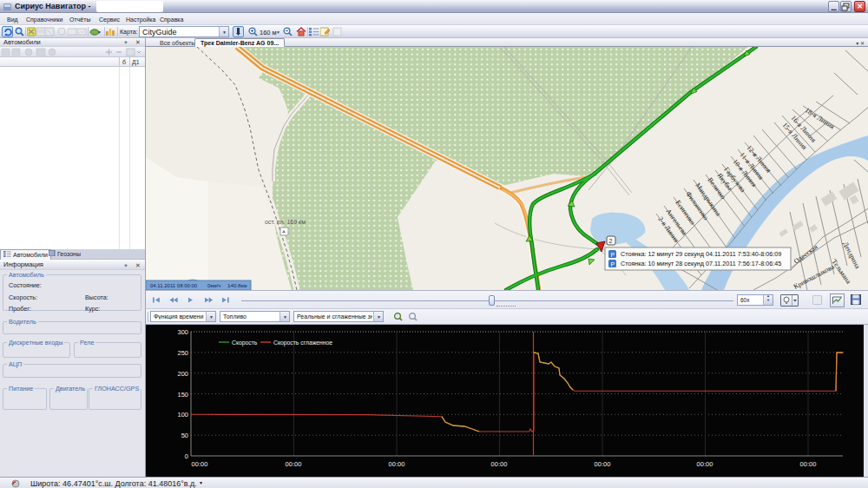 This screenshot has width=868, height=488. Describe the element at coordinates (187, 457) in the screenshot. I see `svg-text: 0` at that location.